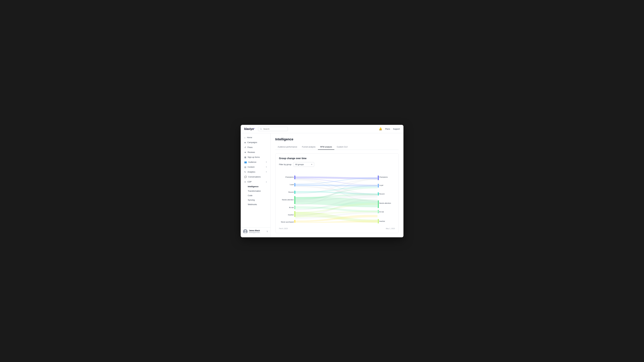 Image resolution: width=644 pixels, height=362 pixels. What do you see at coordinates (250, 137) in the screenshot?
I see `sidebar-item-home-label: Home` at bounding box center [250, 137].